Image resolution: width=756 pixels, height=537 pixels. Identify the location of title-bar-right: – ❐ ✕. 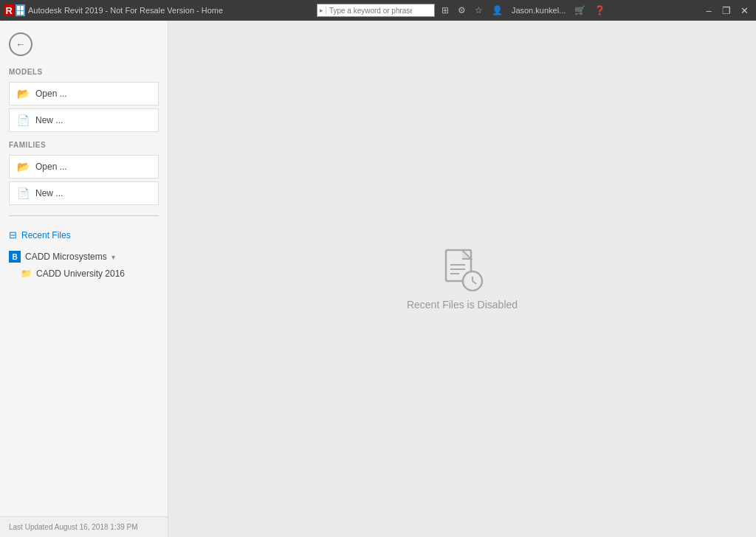
(726, 10).